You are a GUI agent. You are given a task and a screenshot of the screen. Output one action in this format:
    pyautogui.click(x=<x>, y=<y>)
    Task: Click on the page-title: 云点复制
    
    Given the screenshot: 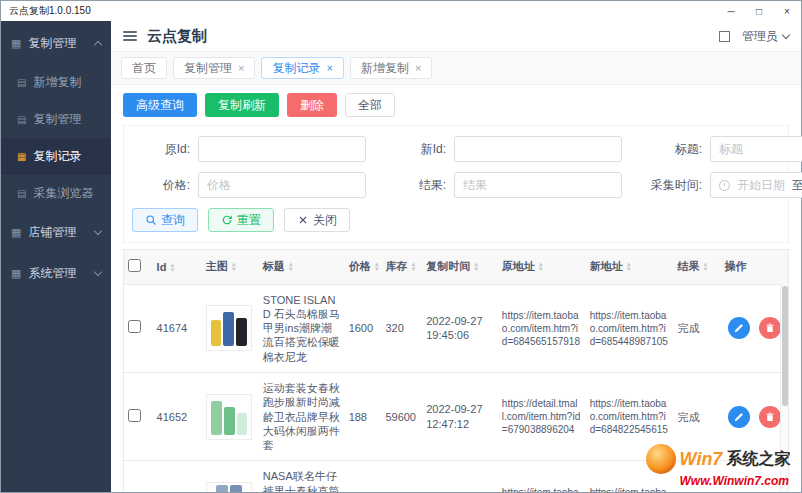 What is the action you would take?
    pyautogui.click(x=177, y=36)
    